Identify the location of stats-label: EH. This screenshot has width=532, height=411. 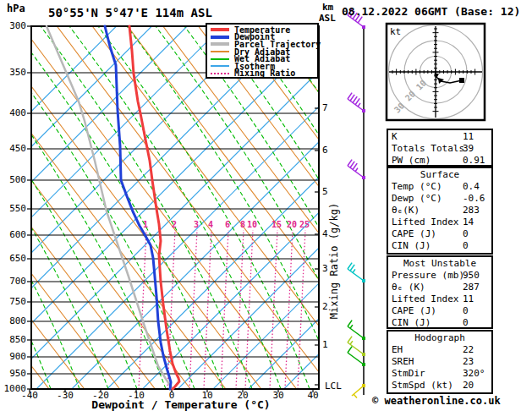
(398, 350).